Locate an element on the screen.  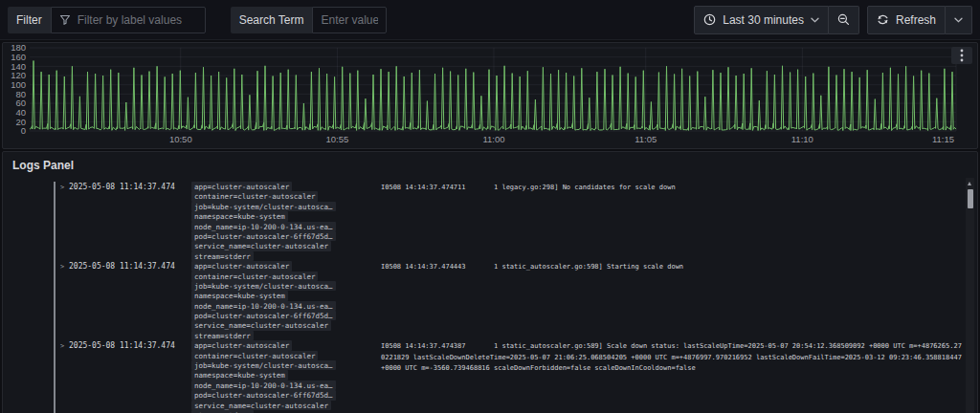
search-term-input-wrap is located at coordinates (349, 20).